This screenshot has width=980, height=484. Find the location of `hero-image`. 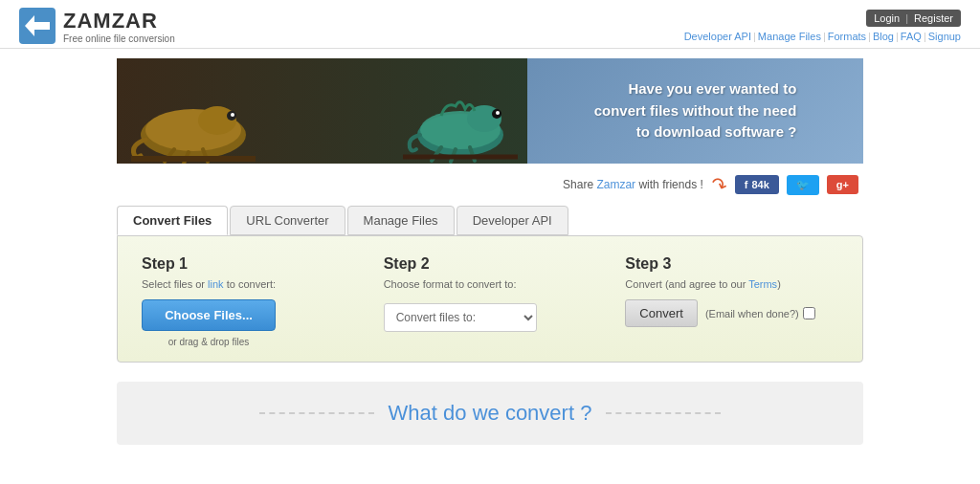

hero-image is located at coordinates (322, 111).